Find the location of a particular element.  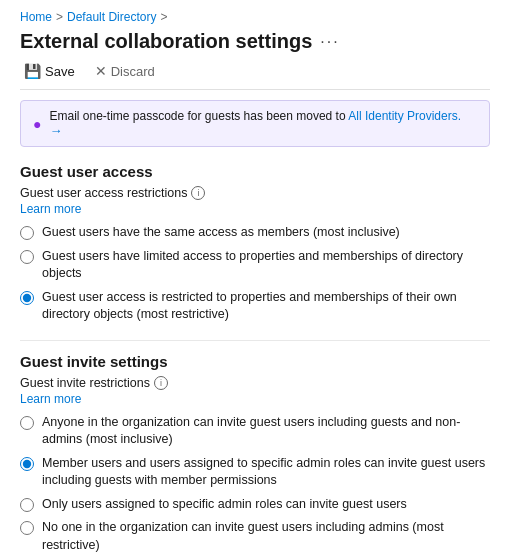

guest-access-option-2: Guest user access is restricted to prope… is located at coordinates (255, 306).